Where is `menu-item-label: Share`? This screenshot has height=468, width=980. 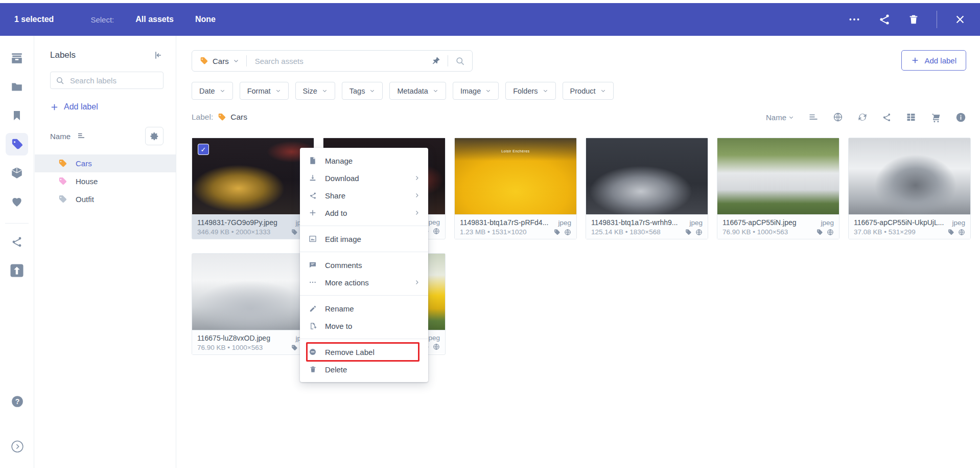
menu-item-label: Share is located at coordinates (335, 195).